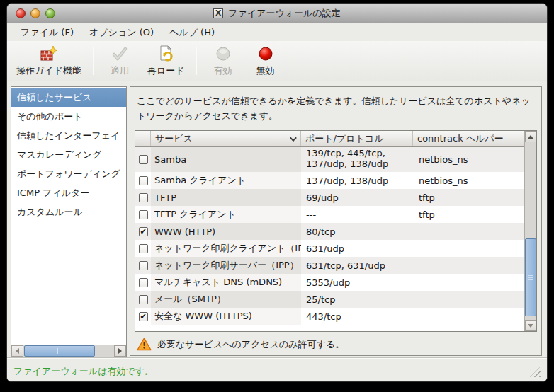  I want to click on sidebar-item-icmp-filter: ICMP フィルター, so click(69, 192).